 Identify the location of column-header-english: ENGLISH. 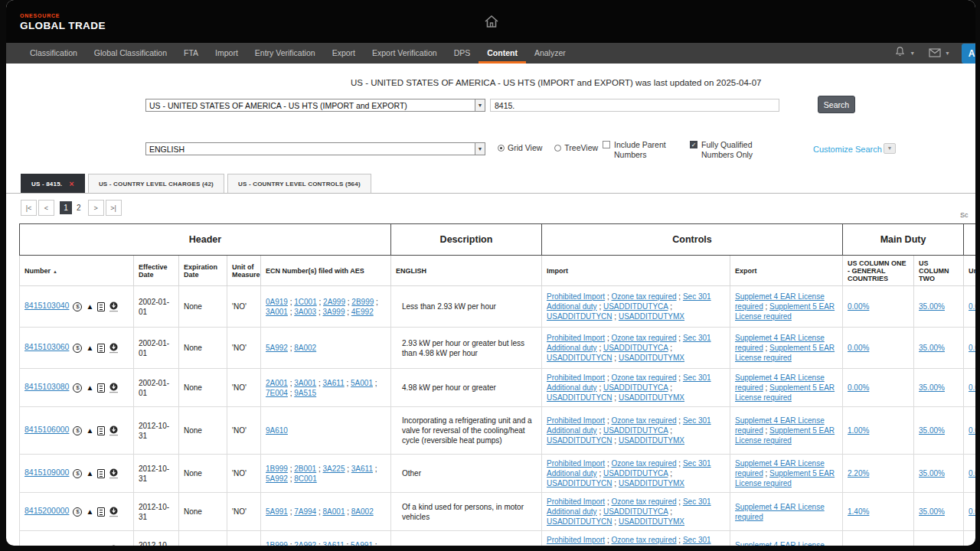
(467, 271).